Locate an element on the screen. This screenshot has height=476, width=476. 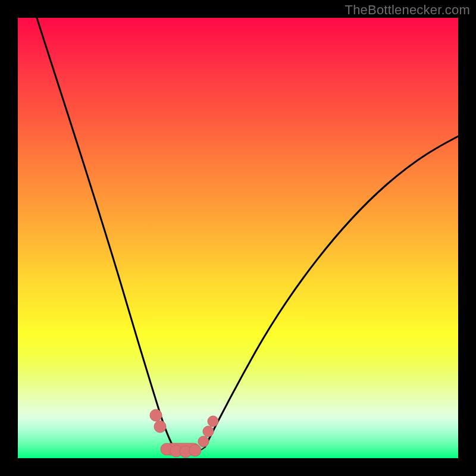
marker-group is located at coordinates (184, 433).